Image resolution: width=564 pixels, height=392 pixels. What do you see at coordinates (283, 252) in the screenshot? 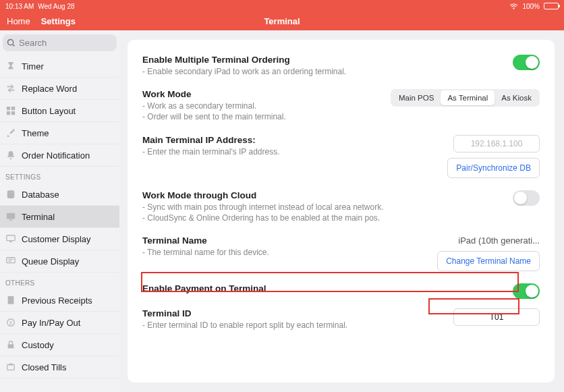
I see `setting-desc: - The terminal name for this device.` at bounding box center [283, 252].